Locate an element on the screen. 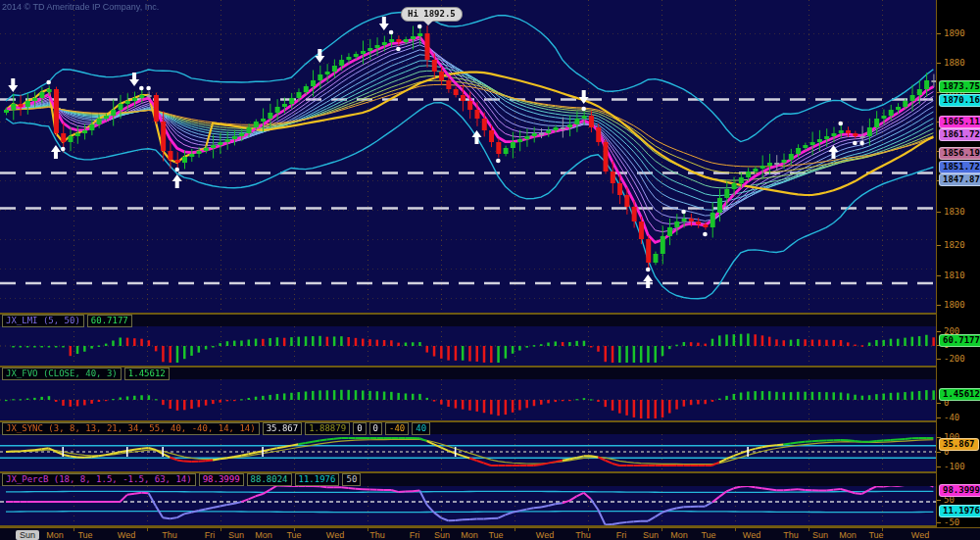  percb-header-row: JX_PercB (18, 8, 1.5, -1.5, 63, 14) 98.3… is located at coordinates (181, 479).